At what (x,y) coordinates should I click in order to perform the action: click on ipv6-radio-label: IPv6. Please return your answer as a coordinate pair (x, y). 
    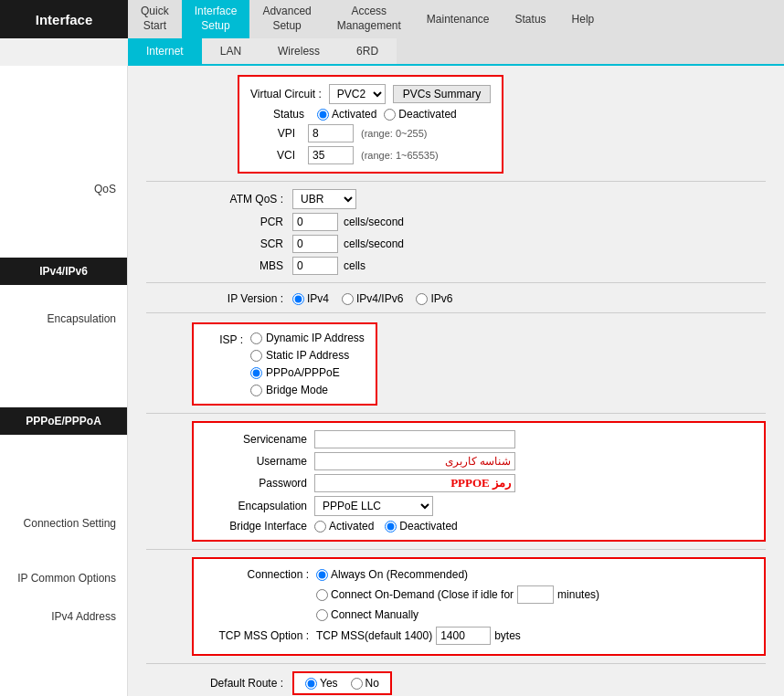
    Looking at the image, I should click on (434, 299).